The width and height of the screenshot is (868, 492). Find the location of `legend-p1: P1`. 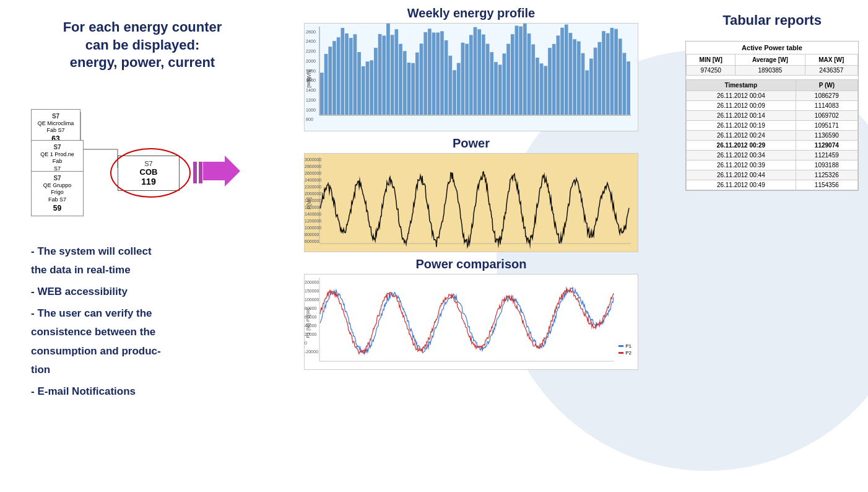

legend-p1: P1 is located at coordinates (625, 346).